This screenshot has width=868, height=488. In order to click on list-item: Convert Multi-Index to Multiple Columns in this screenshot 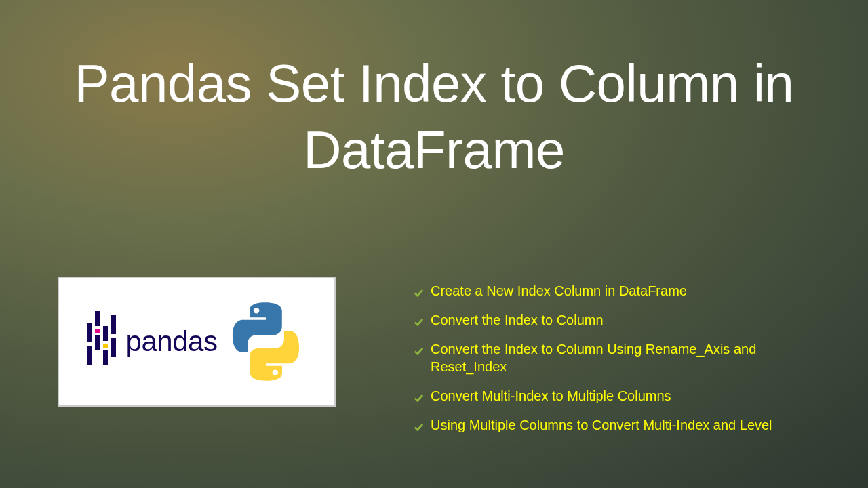, I will do `click(614, 396)`.